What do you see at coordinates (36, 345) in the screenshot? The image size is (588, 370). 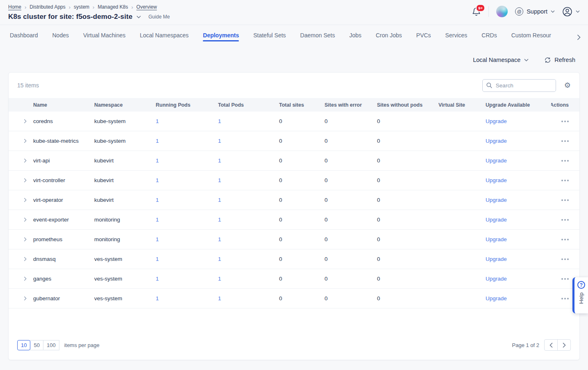 I see `page-size-50-button: 50` at bounding box center [36, 345].